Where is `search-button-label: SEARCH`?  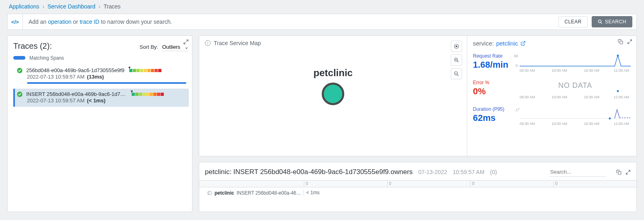 search-button-label: SEARCH is located at coordinates (616, 22).